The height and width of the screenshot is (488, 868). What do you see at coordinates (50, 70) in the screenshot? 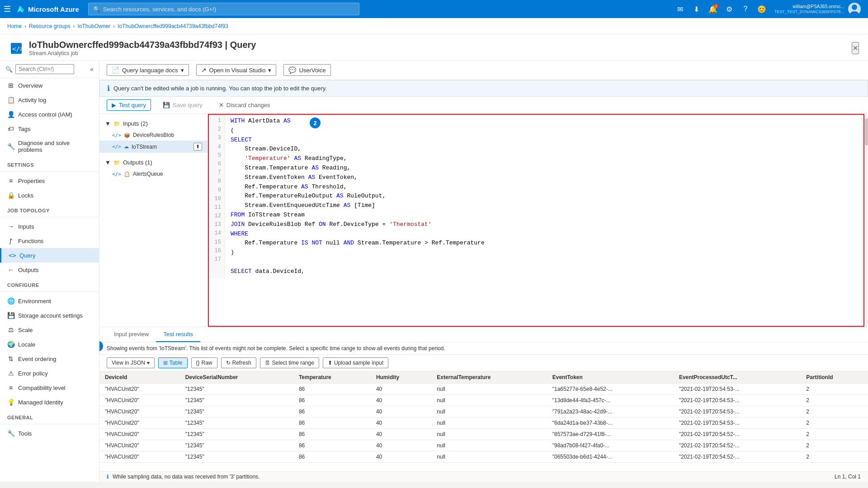
I see `sidebar-search-area: 🔍 «` at bounding box center [50, 70].